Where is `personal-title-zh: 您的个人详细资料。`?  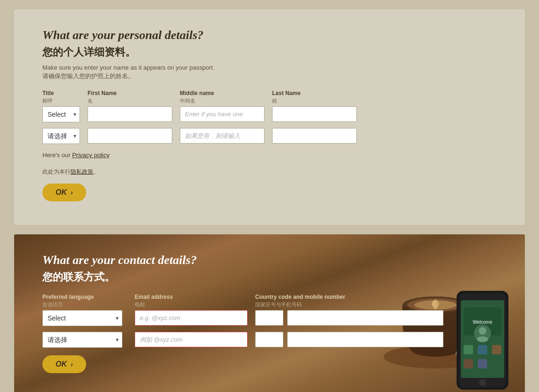 personal-title-zh: 您的个人详细资料。 is located at coordinates (269, 52).